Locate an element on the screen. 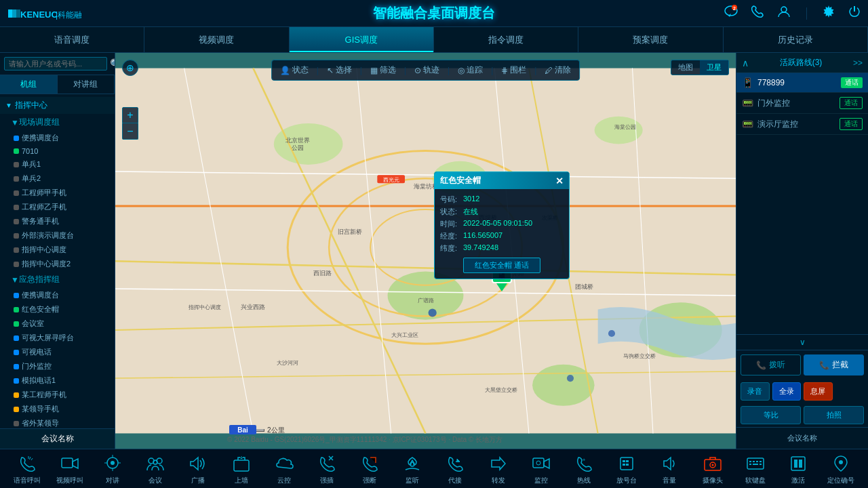 Image resolution: width=868 pixels, height=488 pixels. list-item: 会议室 is located at coordinates (57, 324).